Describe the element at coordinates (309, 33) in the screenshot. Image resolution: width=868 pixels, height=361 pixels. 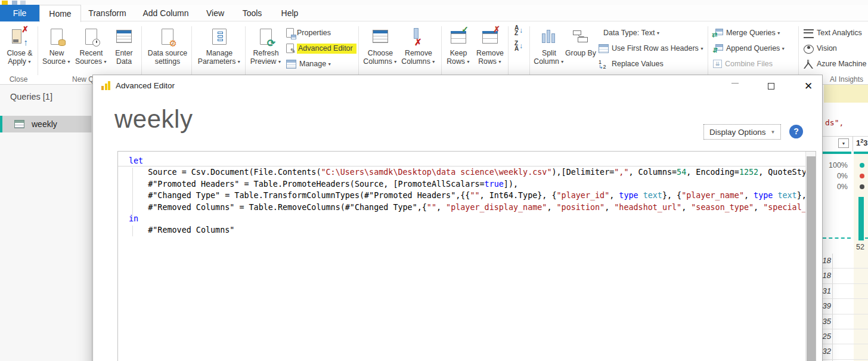
I see `properties-button: Properties` at that location.